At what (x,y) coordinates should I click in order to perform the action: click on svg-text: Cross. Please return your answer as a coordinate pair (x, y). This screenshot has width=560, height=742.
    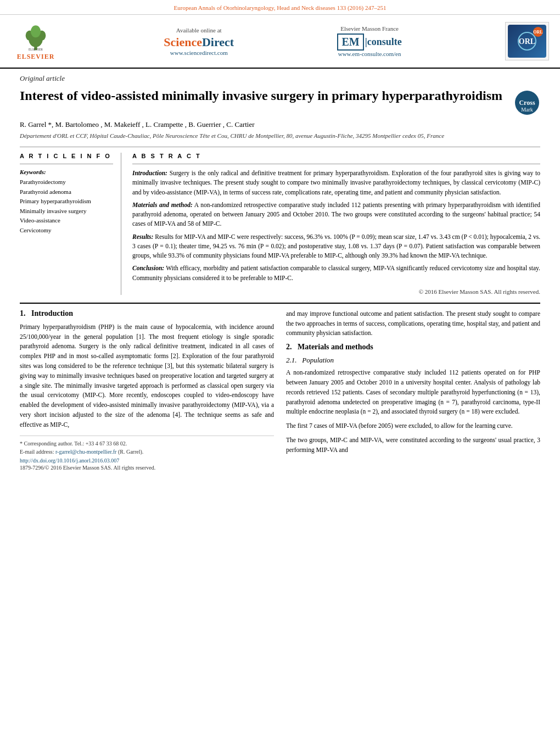
    Looking at the image, I should click on (527, 103).